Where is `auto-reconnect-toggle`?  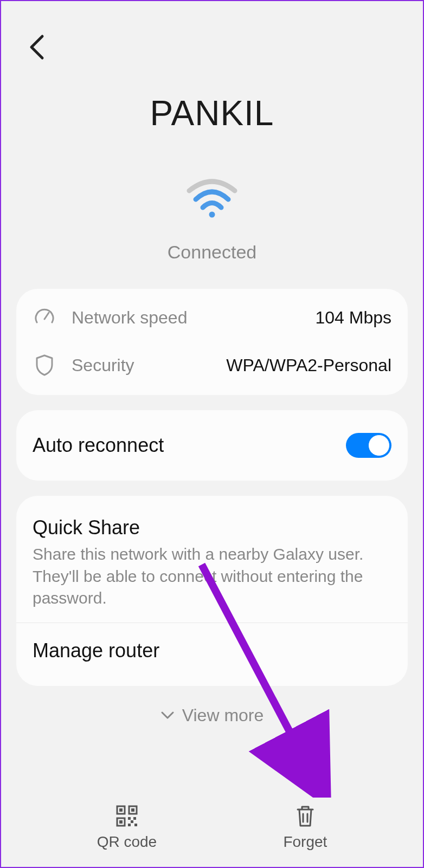
auto-reconnect-toggle is located at coordinates (369, 445).